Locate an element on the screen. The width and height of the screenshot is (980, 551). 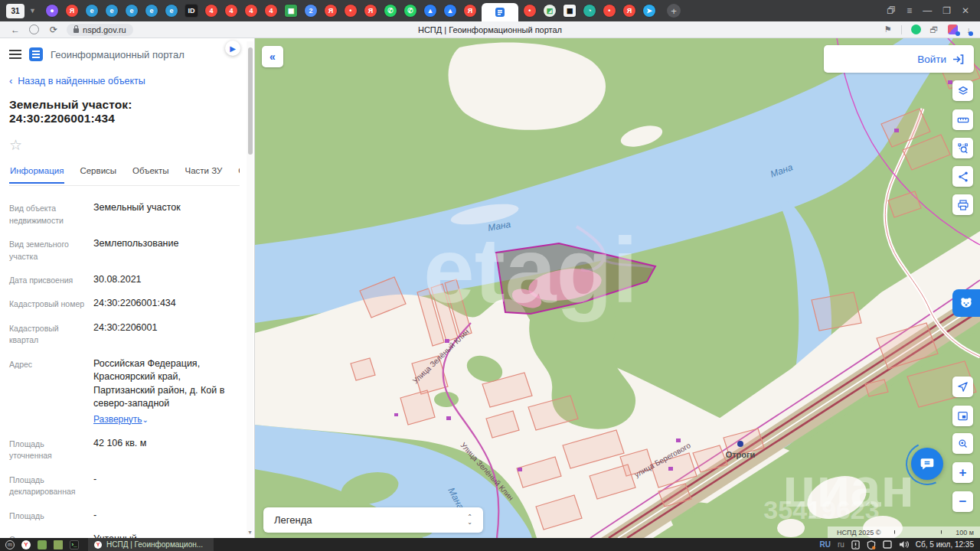
scrollbar-down-arrow: ▼ is located at coordinates (250, 533).